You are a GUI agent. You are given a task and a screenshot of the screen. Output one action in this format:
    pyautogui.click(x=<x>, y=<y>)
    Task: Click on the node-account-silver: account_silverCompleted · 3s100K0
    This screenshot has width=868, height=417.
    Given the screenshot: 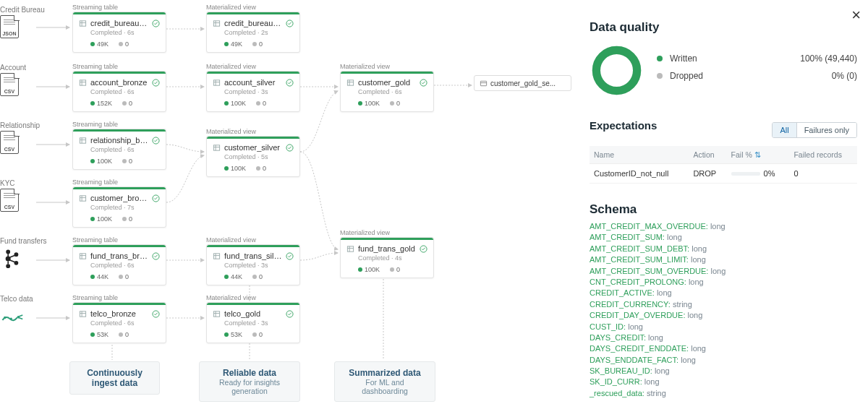 What is the action you would take?
    pyautogui.click(x=253, y=91)
    